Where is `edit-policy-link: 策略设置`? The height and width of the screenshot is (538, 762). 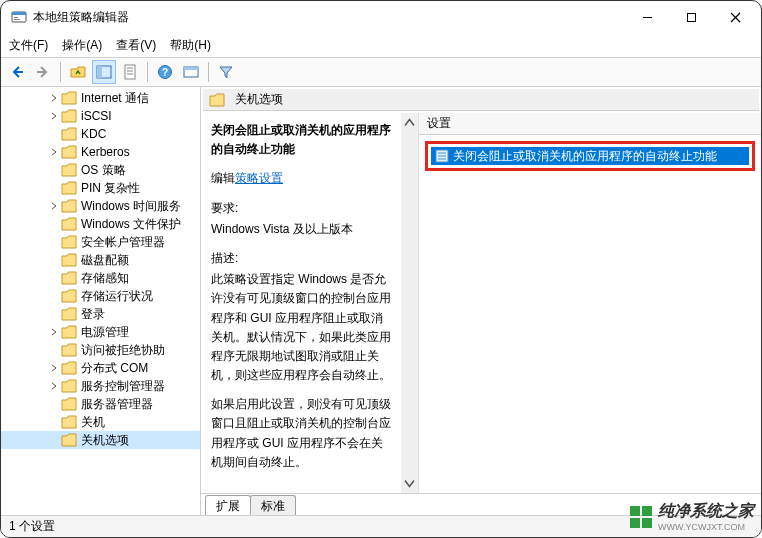 edit-policy-link: 策略设置 is located at coordinates (259, 178).